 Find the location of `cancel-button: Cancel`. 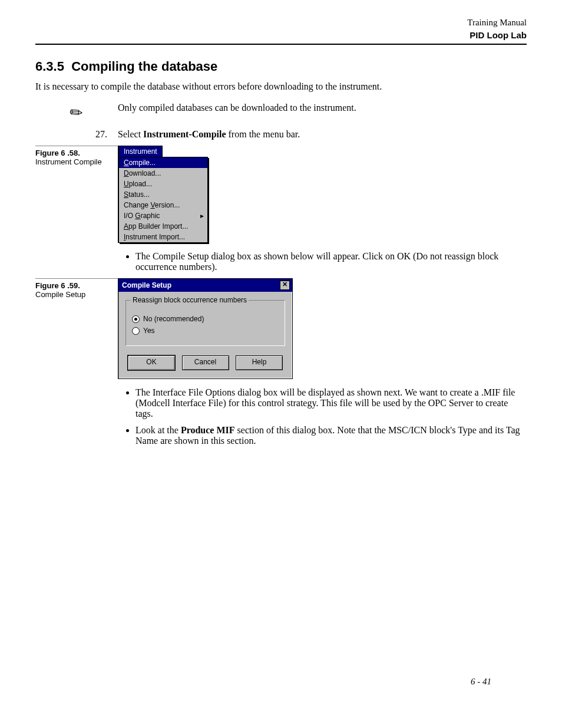

cancel-button: Cancel is located at coordinates (206, 363).